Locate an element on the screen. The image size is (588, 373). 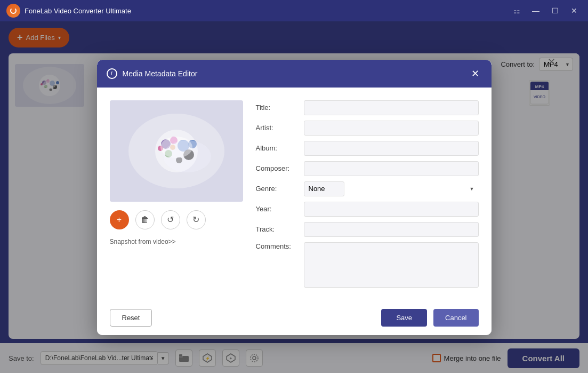
close-btn: ✕ is located at coordinates (574, 11).